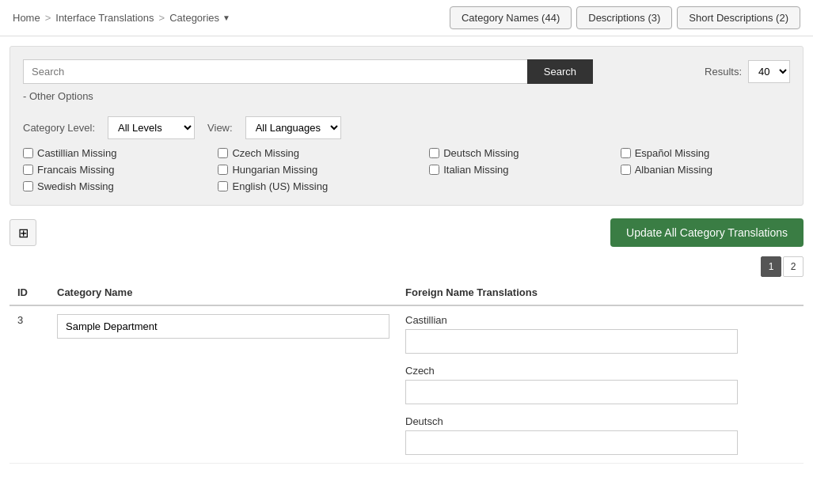  What do you see at coordinates (513, 169) in the screenshot?
I see `checkbox-item: Italian Missing` at bounding box center [513, 169].